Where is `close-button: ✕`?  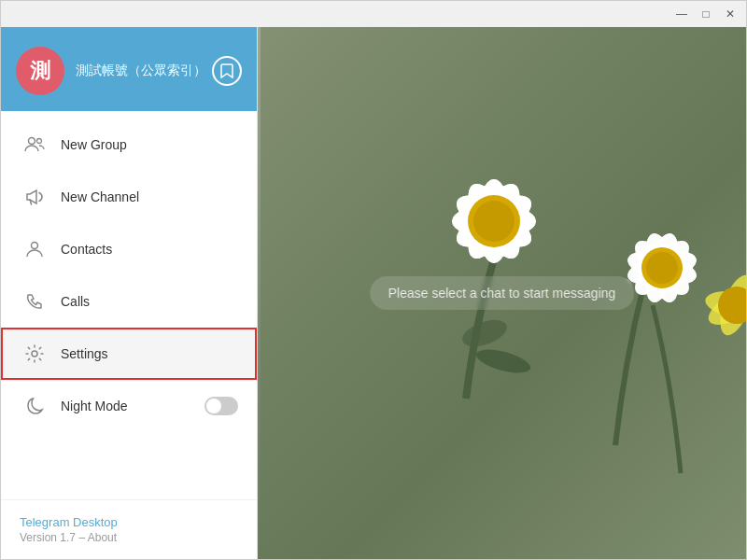
close-button: ✕ is located at coordinates (730, 14).